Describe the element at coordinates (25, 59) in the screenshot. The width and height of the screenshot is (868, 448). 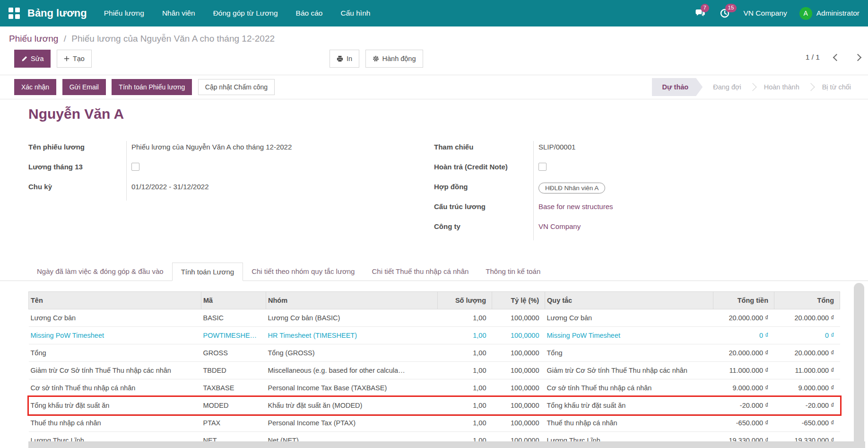
I see `pencil-icon` at that location.